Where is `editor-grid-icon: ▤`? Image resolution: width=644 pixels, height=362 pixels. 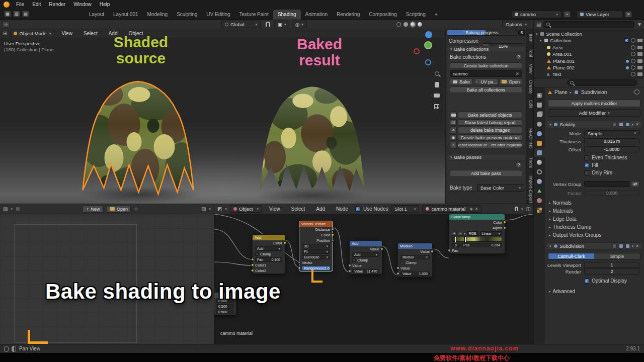
editor-grid-icon: ▤ is located at coordinates (26, 14).